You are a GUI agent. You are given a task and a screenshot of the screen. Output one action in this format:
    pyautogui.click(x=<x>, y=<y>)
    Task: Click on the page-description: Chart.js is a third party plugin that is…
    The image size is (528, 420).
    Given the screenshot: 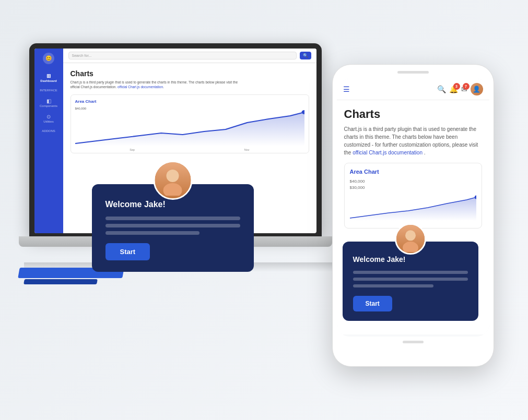 What is the action you would take?
    pyautogui.click(x=159, y=85)
    